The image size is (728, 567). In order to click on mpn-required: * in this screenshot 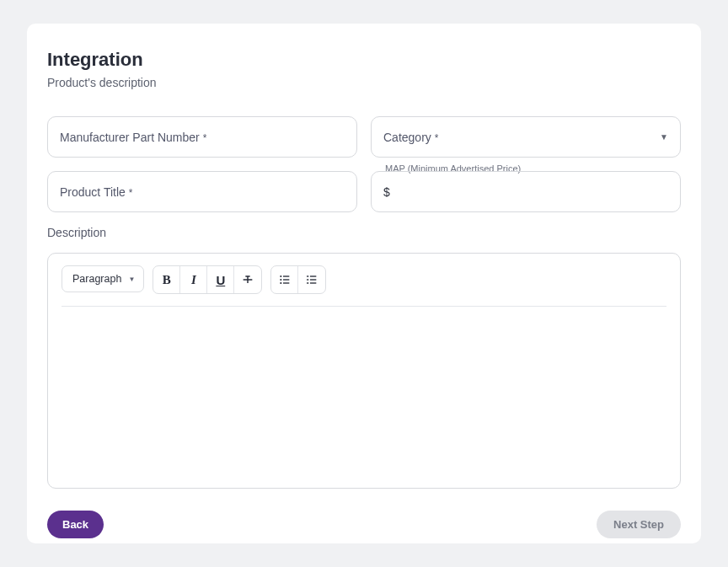, I will do `click(206, 138)`.